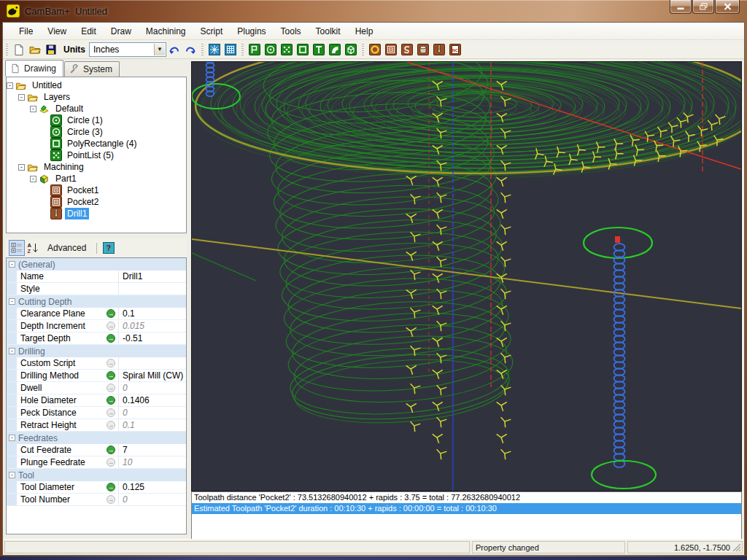 This screenshot has height=560, width=747. What do you see at coordinates (166, 31) in the screenshot?
I see `menu-machining: Machining` at bounding box center [166, 31].